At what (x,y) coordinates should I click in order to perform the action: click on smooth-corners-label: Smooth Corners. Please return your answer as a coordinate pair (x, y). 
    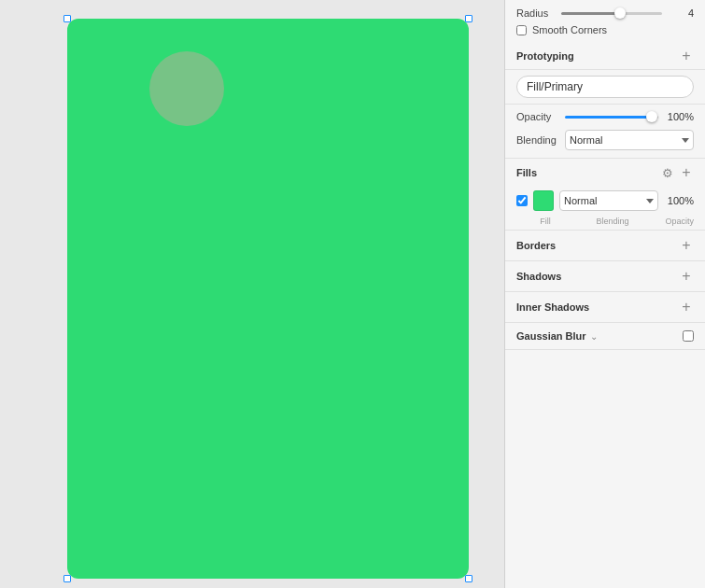
    Looking at the image, I should click on (570, 30).